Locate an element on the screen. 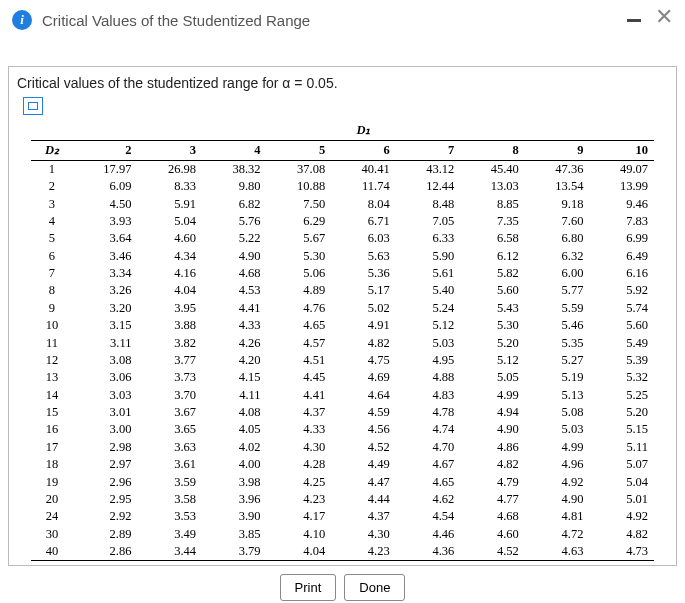  minimize-icon is located at coordinates (634, 20).